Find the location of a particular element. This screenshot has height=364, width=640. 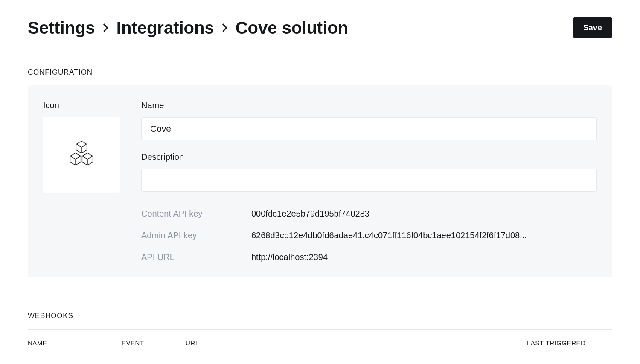

webhooks-section: WEBHOOKS NAME EVENT URL LAST TRIGGERED is located at coordinates (320, 329).